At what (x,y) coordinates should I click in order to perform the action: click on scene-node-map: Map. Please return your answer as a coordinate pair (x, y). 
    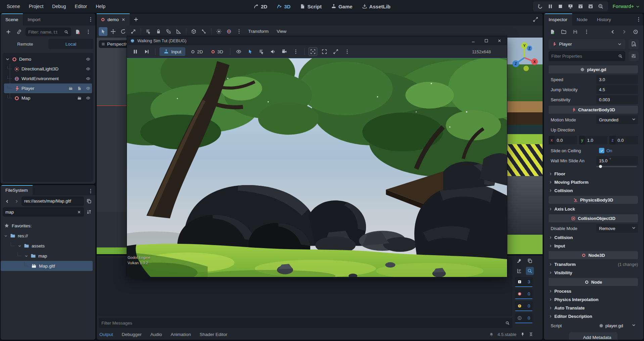
    Looking at the image, I should click on (48, 98).